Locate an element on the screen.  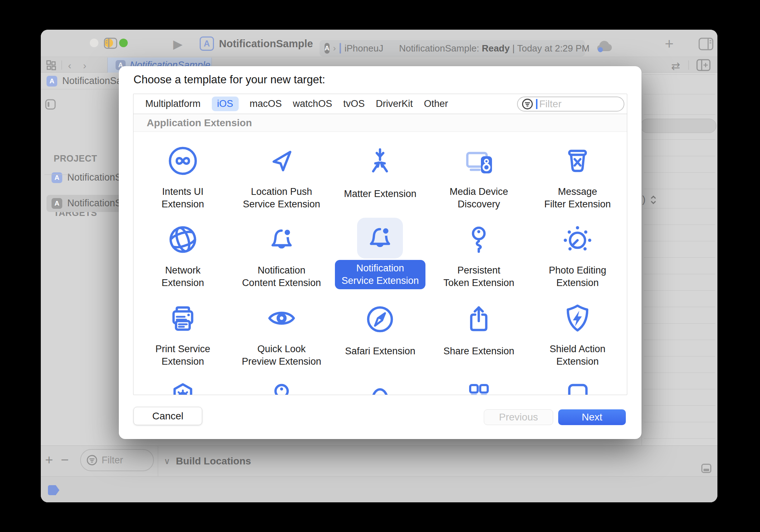
project-item-label: NotificationSa is located at coordinates (97, 177).